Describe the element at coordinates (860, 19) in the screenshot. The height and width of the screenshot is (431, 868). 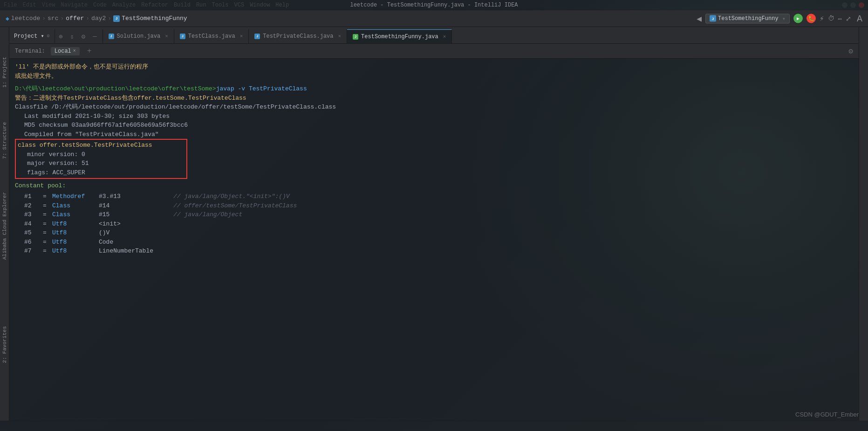
I see `translate-icon: A` at that location.